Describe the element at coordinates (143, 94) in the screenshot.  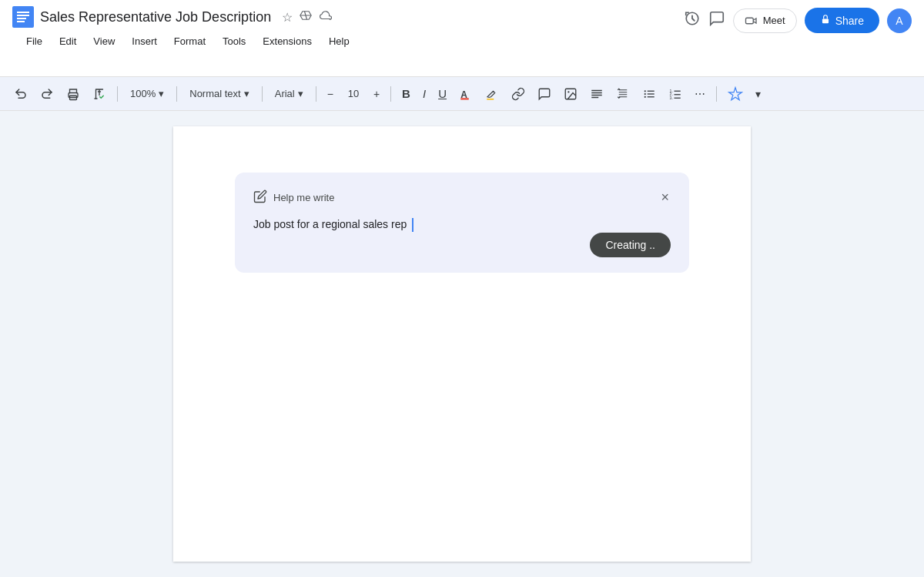
I see `zoom-value: 100%` at that location.